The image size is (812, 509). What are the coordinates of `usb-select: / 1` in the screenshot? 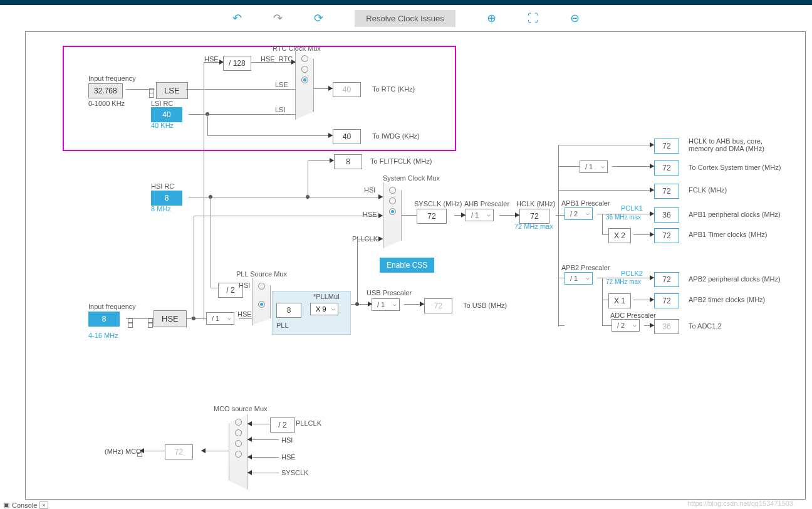 It's located at (386, 305).